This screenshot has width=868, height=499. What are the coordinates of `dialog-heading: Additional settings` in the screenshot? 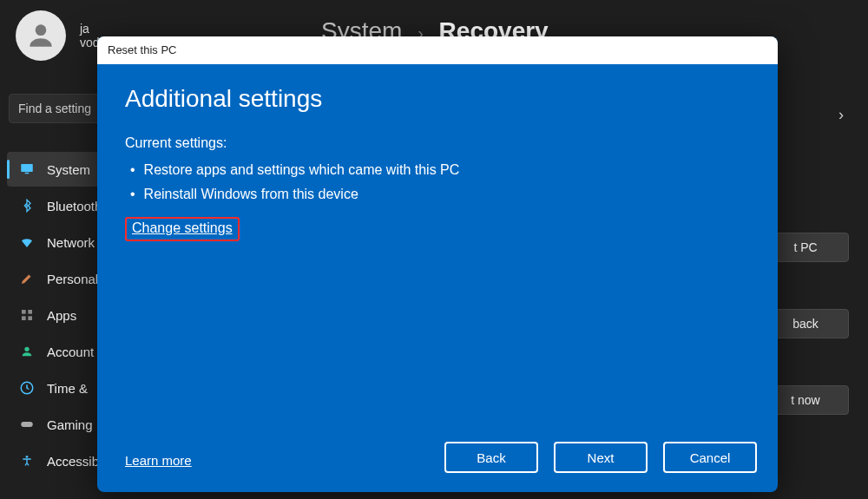 It's located at (437, 99).